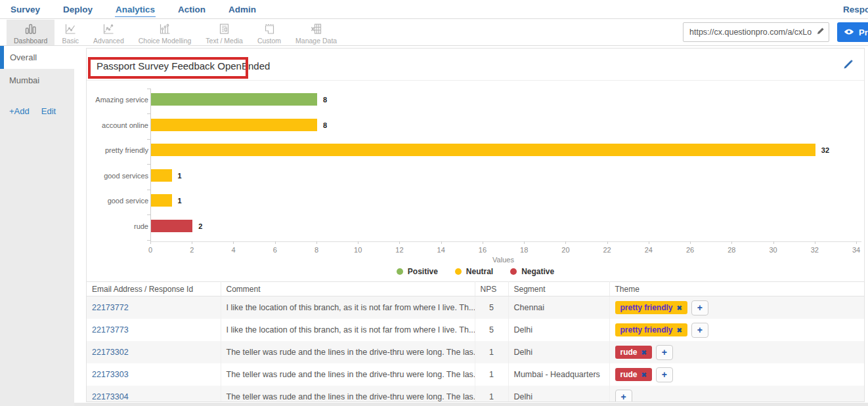  I want to click on column-header-comment: Comment, so click(348, 289).